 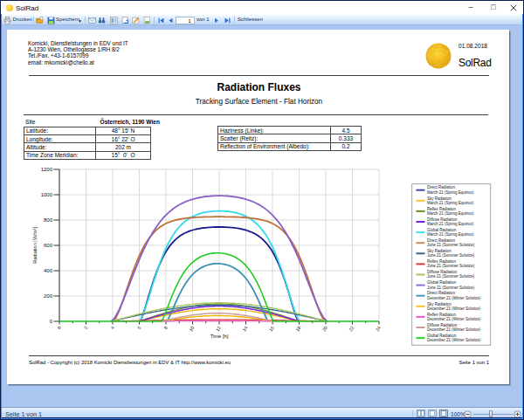 What do you see at coordinates (49, 245) in the screenshot?
I see `svg-text: 600` at bounding box center [49, 245].